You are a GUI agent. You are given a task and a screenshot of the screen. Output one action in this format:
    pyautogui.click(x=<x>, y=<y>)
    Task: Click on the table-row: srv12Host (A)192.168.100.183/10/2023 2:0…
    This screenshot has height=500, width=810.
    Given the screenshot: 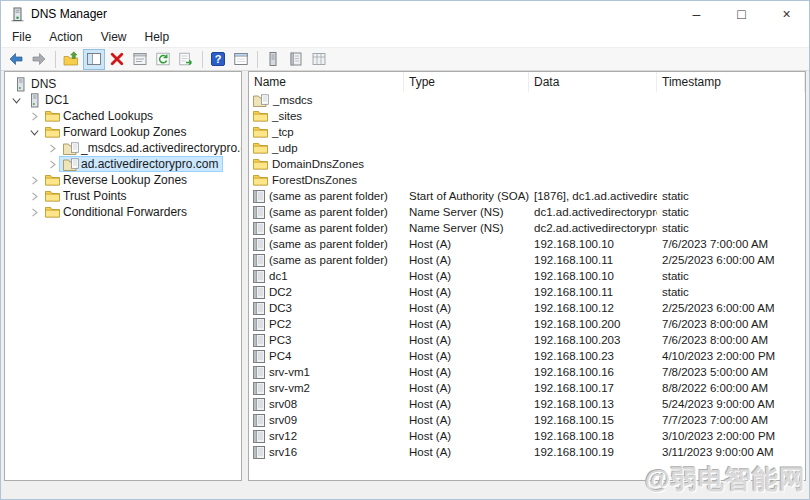 What is the action you would take?
    pyautogui.click(x=527, y=436)
    